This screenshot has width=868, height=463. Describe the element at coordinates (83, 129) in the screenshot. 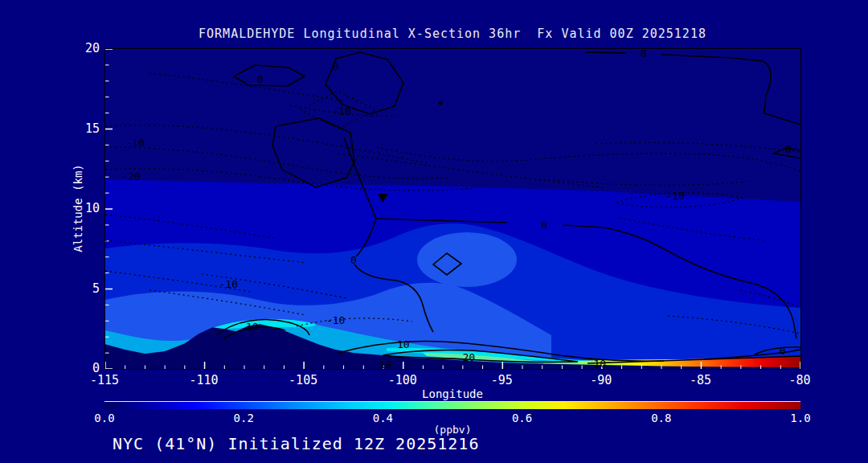

I see `y-tick-label: 15` at that location.